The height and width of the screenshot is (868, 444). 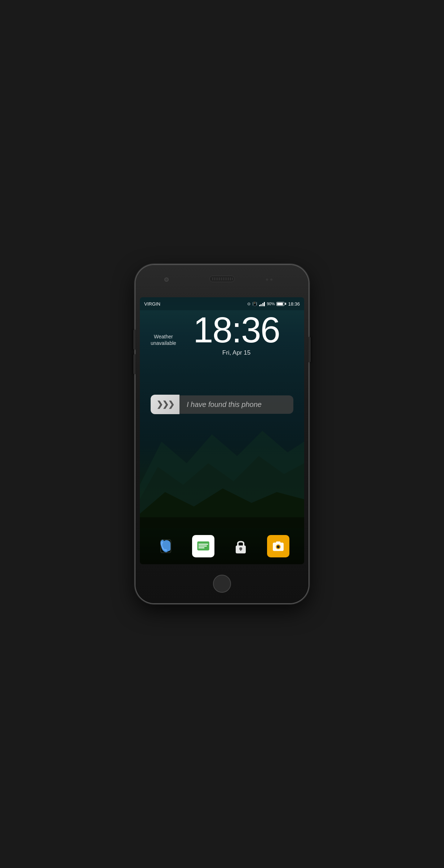 I want to click on power-button, so click(x=310, y=350).